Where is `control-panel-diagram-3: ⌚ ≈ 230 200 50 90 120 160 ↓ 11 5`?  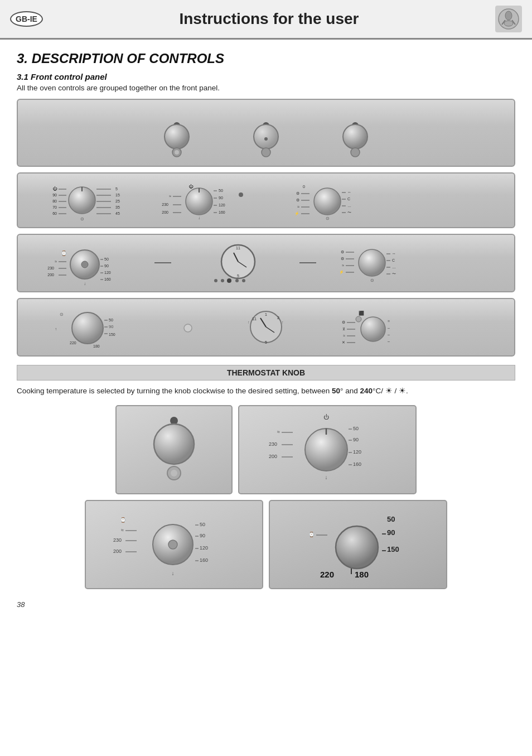
control-panel-diagram-3: ⌚ ≈ 230 200 50 90 120 160 ↓ 11 5 is located at coordinates (266, 263).